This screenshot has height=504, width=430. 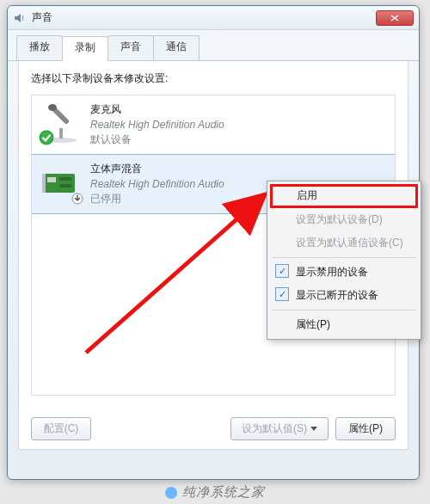 What do you see at coordinates (332, 272) in the screenshot?
I see `menu-show-disabled-label: 显示禁用的设备` at bounding box center [332, 272].